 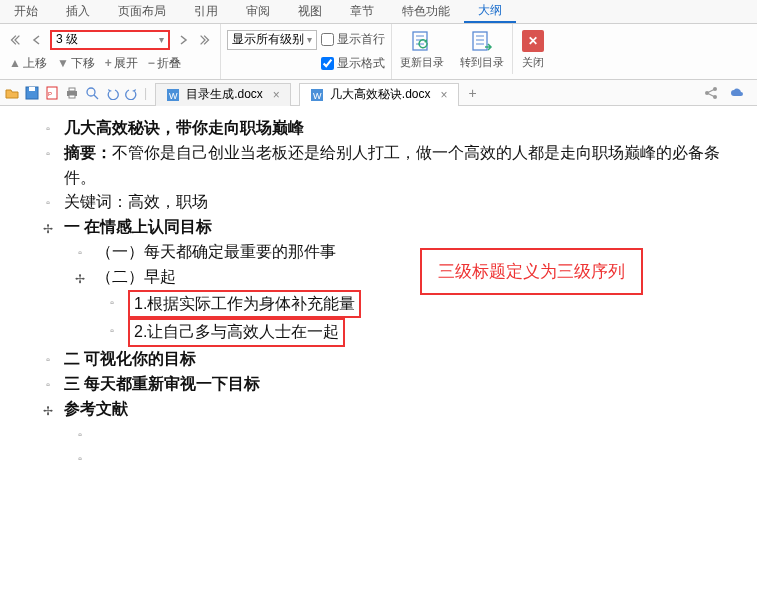 What do you see at coordinates (126, 64) in the screenshot?
I see `expand-label: 展开` at bounding box center [126, 64].